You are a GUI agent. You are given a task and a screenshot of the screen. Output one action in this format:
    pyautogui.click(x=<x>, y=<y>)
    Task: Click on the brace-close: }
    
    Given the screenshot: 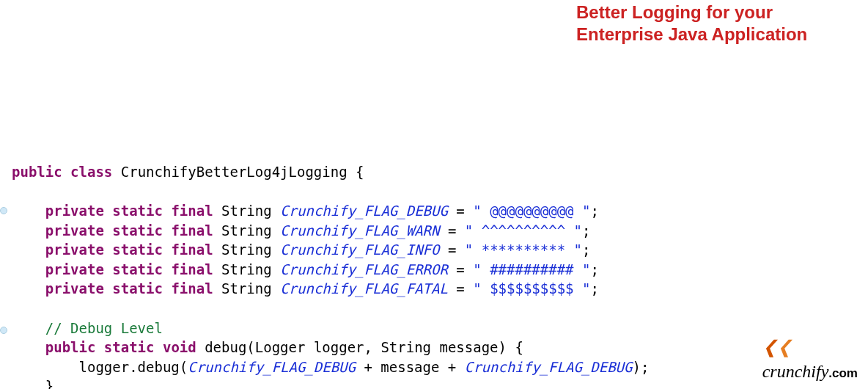 What is the action you would take?
    pyautogui.click(x=50, y=383)
    